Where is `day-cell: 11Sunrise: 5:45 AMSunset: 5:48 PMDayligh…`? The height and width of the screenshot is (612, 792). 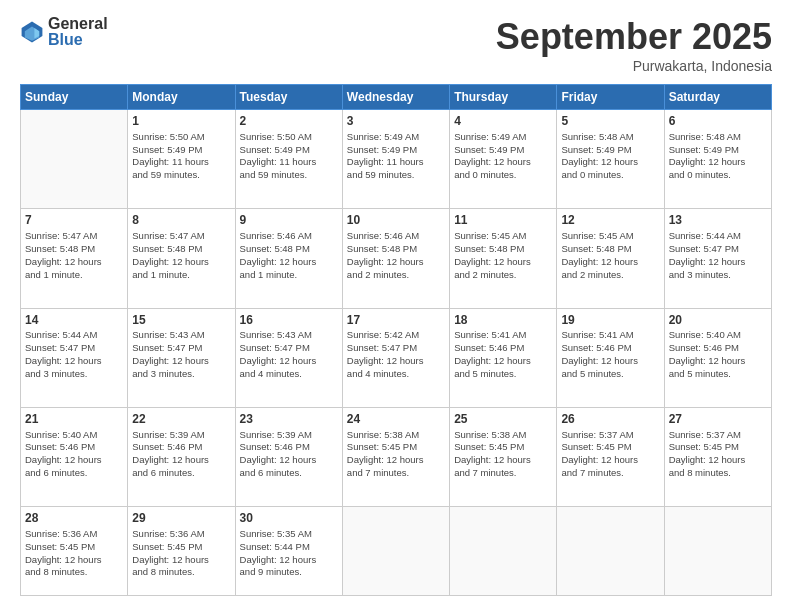
day-cell: 11Sunrise: 5:45 AMSunset: 5:48 PMDayligh… is located at coordinates (504, 258).